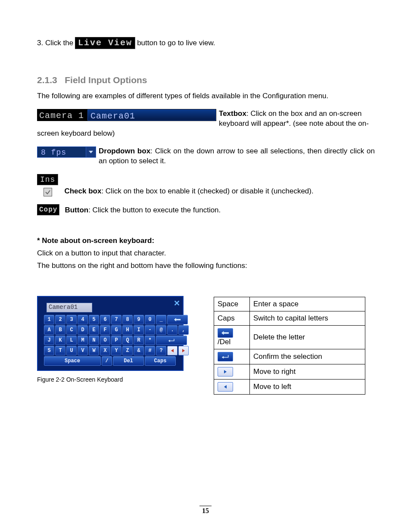 The image size is (411, 532). I want to click on key-b: B, so click(60, 330).